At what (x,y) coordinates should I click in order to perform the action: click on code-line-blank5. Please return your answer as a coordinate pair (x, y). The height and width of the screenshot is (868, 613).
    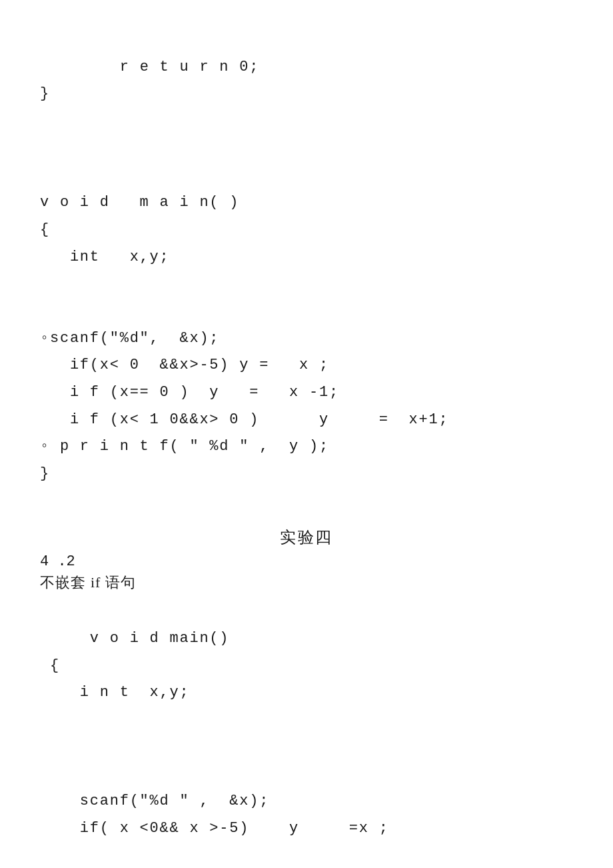
    Looking at the image, I should click on (45, 775).